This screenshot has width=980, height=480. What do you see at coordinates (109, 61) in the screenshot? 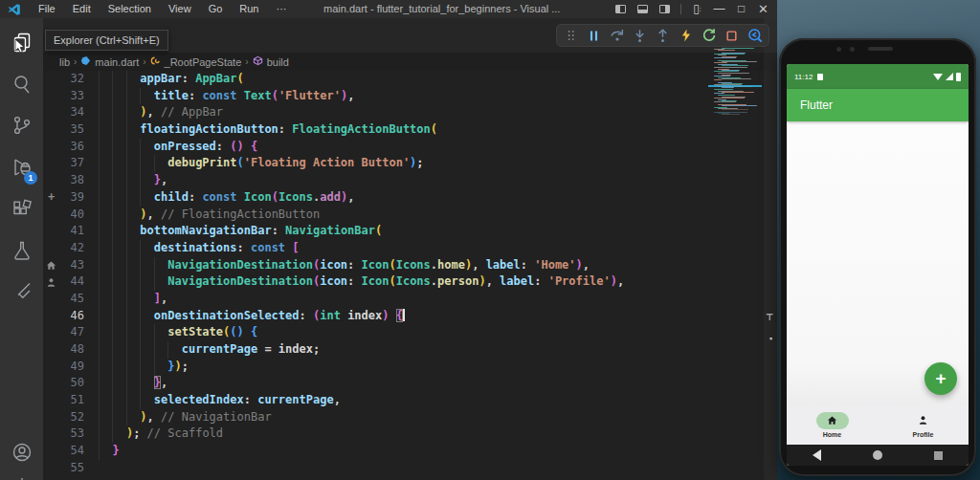
I see `breadcrumb-item-maindart: main.dart` at bounding box center [109, 61].